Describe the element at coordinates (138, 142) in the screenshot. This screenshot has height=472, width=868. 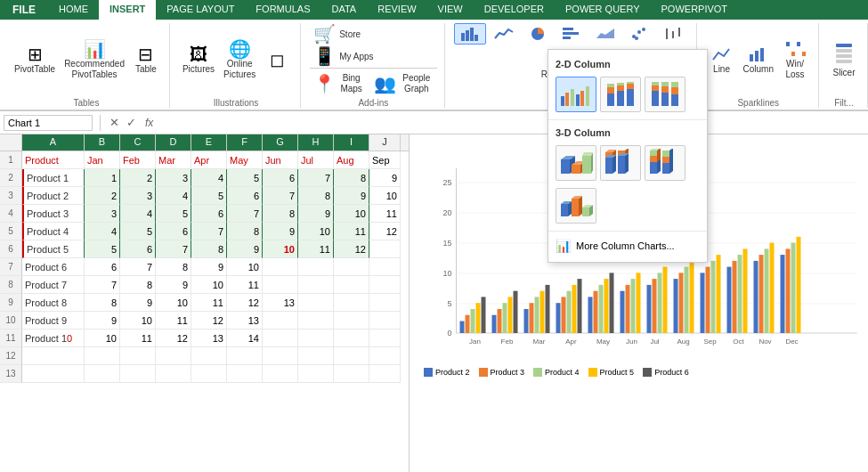
I see `col-header-c: C` at that location.